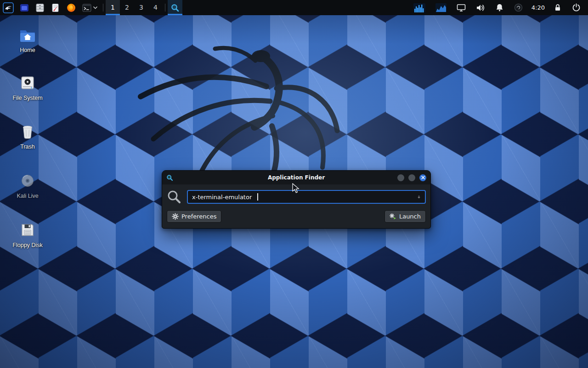 The height and width of the screenshot is (368, 588). What do you see at coordinates (518, 7) in the screenshot?
I see `status-circle-applet` at bounding box center [518, 7].